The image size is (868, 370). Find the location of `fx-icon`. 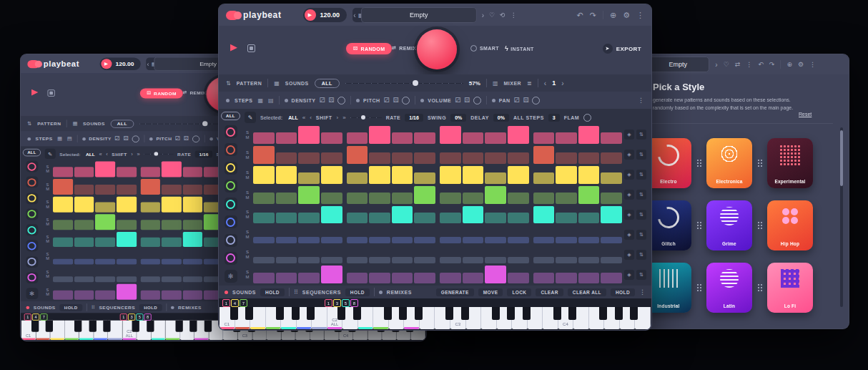

fx-icon is located at coordinates (231, 258).